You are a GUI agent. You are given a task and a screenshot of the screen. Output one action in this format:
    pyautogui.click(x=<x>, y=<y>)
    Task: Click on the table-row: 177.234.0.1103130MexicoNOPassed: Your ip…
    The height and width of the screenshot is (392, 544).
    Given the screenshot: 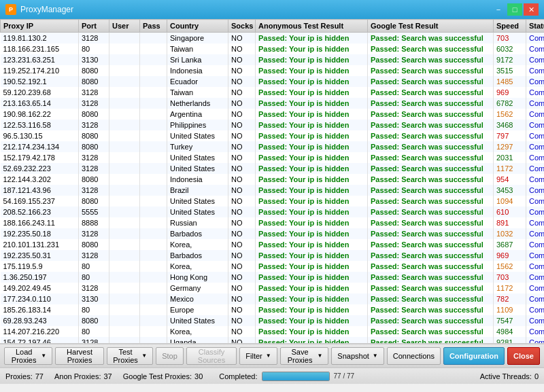 What is the action you would take?
    pyautogui.click(x=273, y=299)
    